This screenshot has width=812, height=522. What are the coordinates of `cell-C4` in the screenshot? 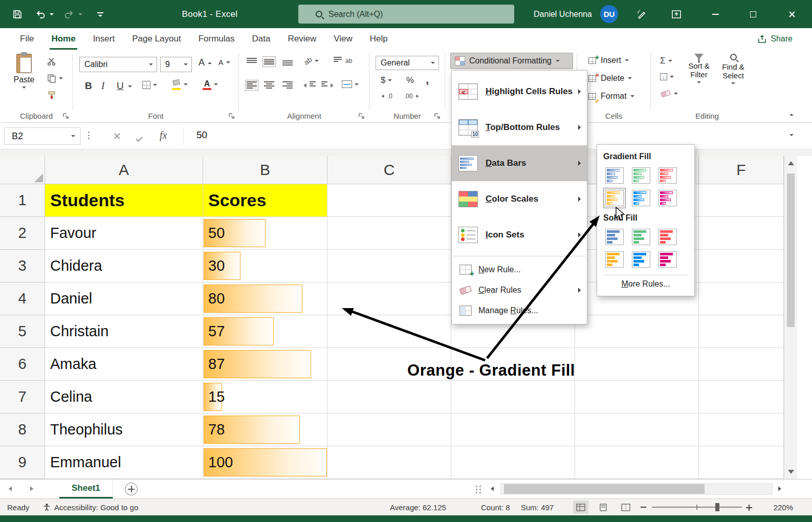 It's located at (389, 299).